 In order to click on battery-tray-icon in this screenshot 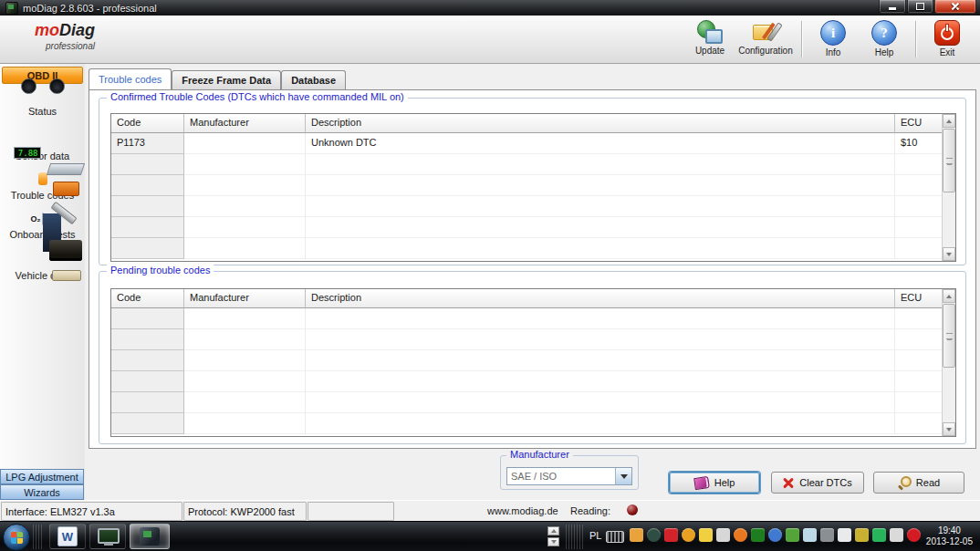, I will do `click(845, 535)`.